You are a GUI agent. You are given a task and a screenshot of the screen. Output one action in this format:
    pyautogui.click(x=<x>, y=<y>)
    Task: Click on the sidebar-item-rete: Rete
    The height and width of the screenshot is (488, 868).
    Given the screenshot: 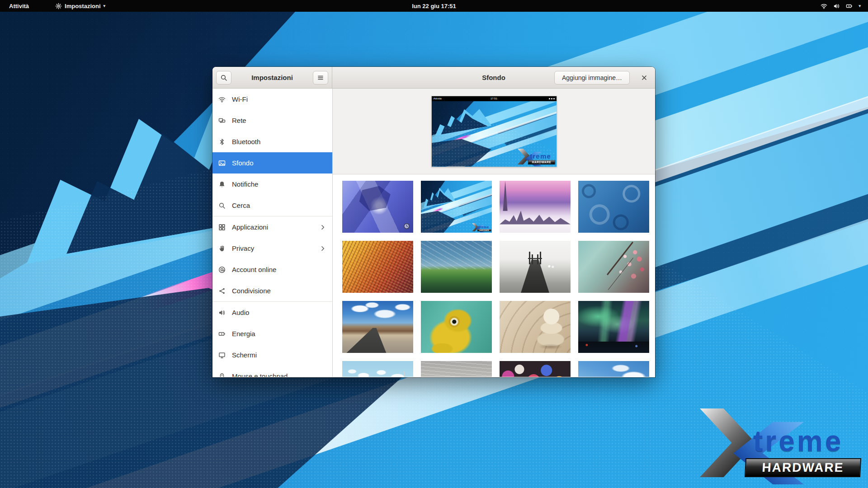 What is the action you would take?
    pyautogui.click(x=272, y=120)
    